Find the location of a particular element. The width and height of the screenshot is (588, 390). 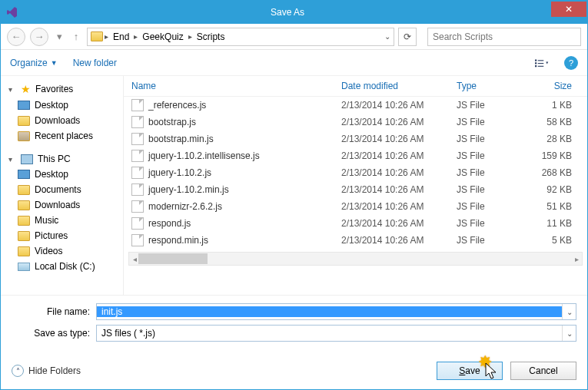

tree-item: Local Disk (C:) is located at coordinates (61, 266).